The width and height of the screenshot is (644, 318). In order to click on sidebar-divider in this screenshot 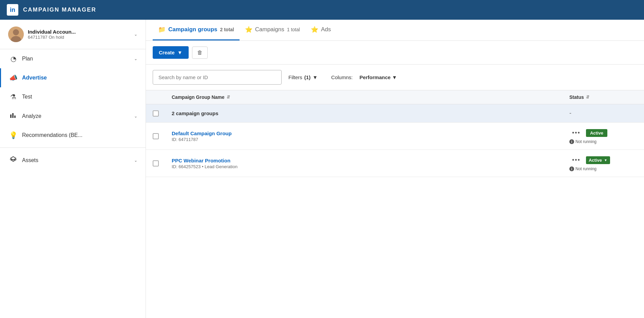, I will do `click(73, 147)`.